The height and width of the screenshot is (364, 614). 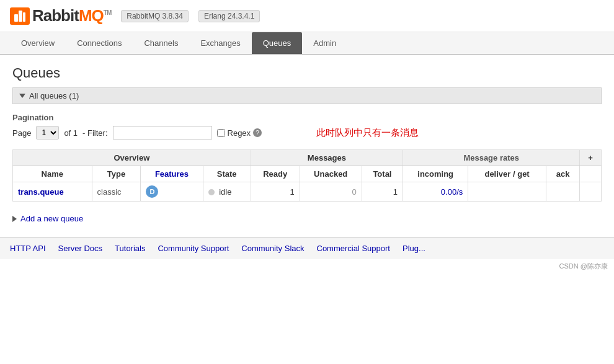 I want to click on nav-connections: Connections, so click(x=99, y=43).